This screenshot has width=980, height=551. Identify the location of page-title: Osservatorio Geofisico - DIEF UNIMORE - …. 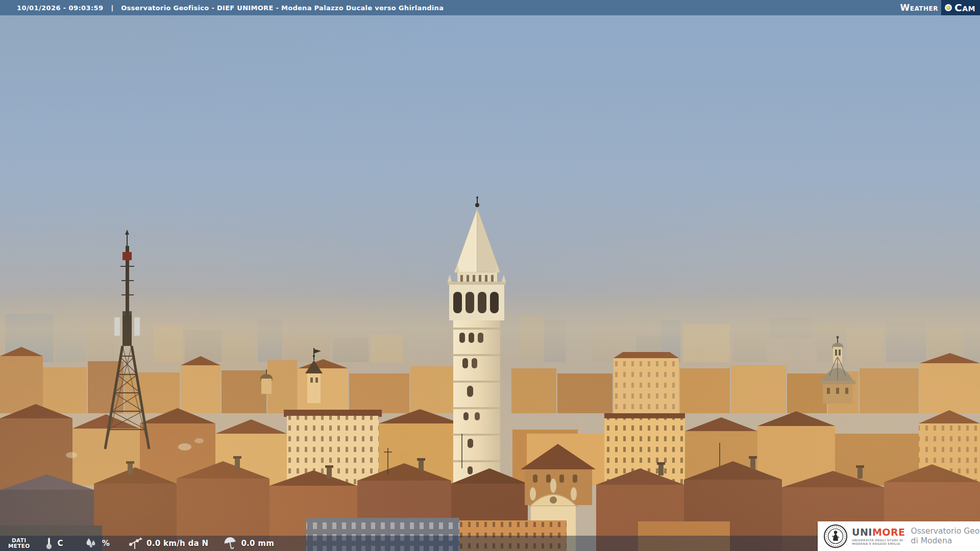
(282, 8).